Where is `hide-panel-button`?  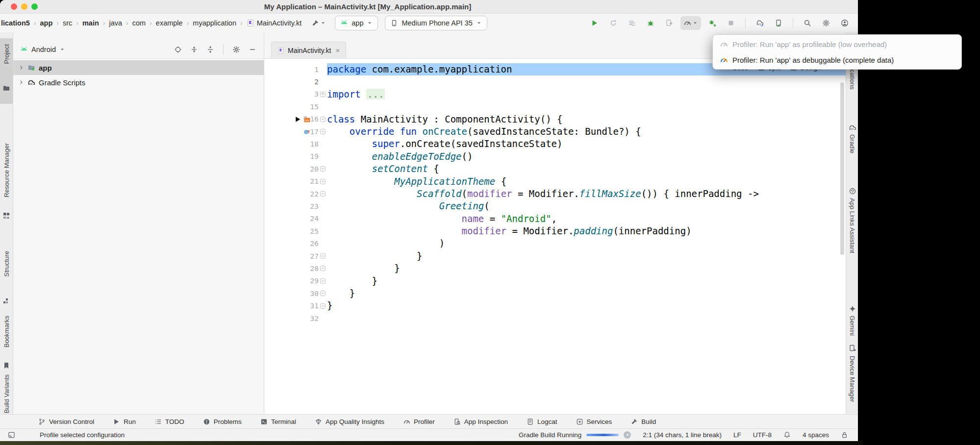 hide-panel-button is located at coordinates (252, 49).